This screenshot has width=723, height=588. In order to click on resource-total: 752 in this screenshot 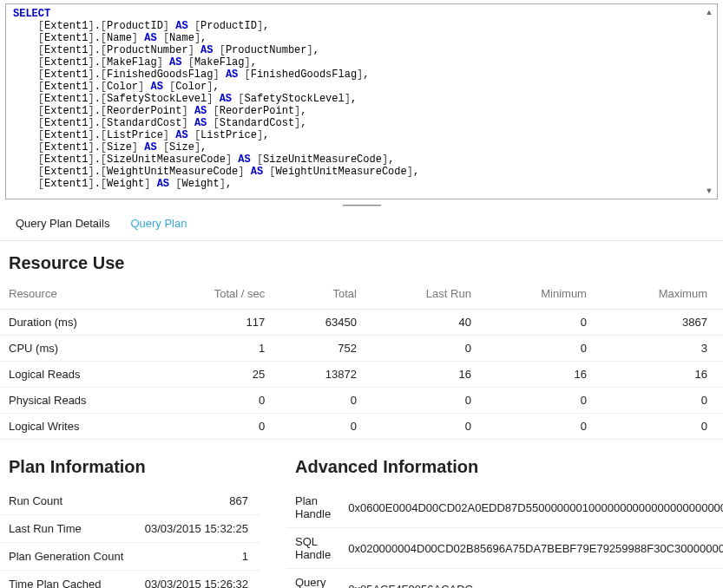, I will do `click(326, 349)`.